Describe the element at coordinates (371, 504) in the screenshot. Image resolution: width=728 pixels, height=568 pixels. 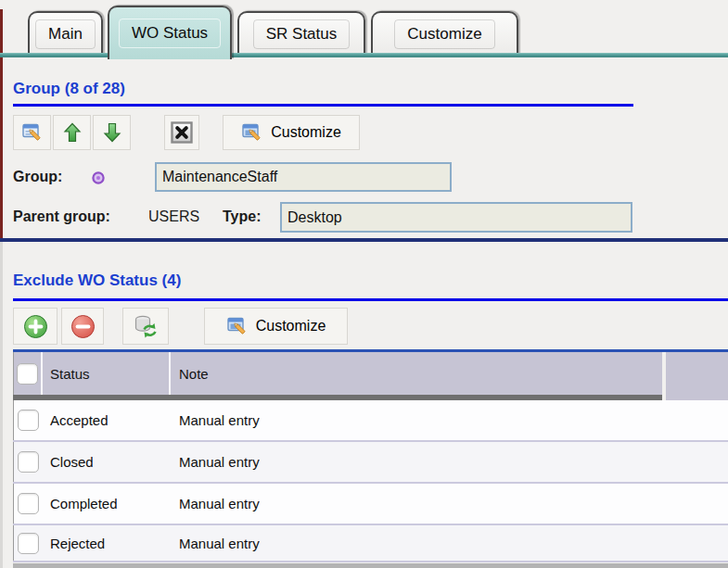
I see `table-row-completed: Completed Manual entry` at that location.